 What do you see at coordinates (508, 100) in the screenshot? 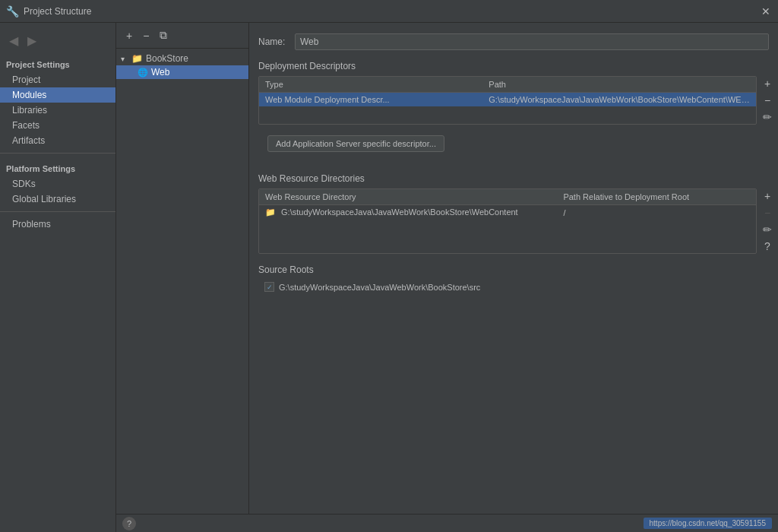
I see `deployment-descriptors-table-wrapper: Type Path Web Module Deployment Descr...…` at bounding box center [508, 100].